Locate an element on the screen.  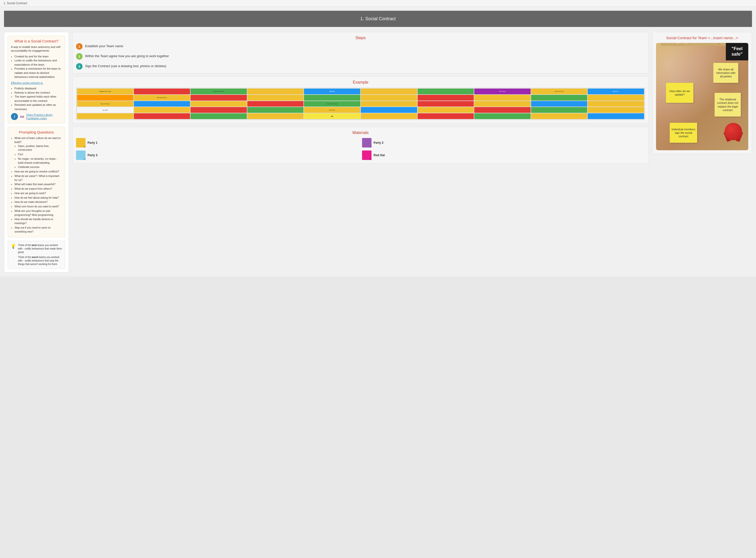
feel-safe-badge: "Feel safe" is located at coordinates (737, 52).